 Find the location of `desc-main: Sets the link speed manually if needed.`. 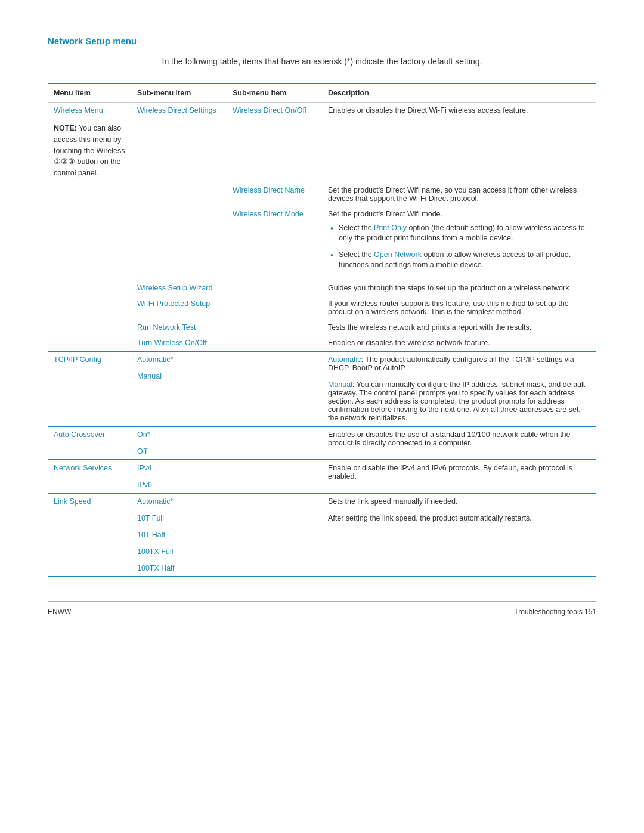

desc-main: Sets the link speed manually if needed. is located at coordinates (393, 501).